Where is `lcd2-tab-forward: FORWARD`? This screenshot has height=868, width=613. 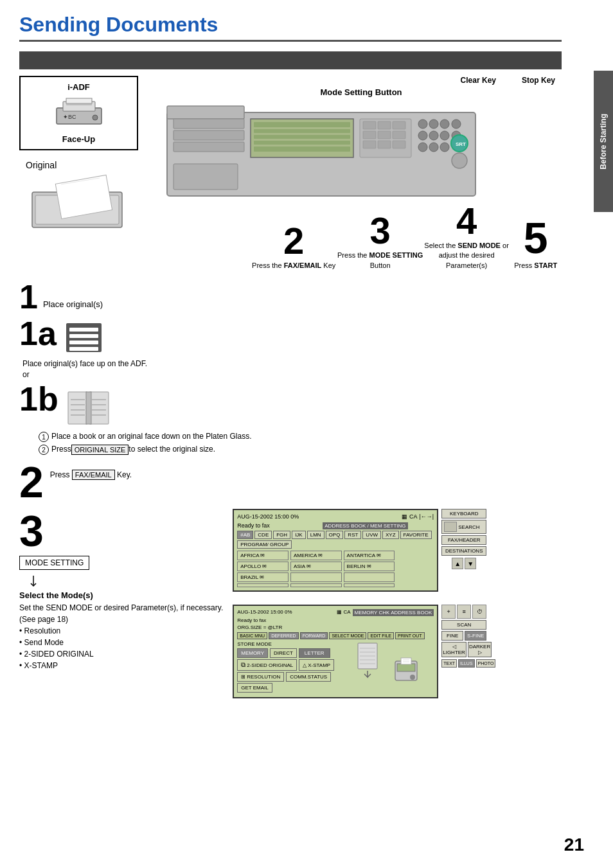
lcd2-tab-forward: FORWARD is located at coordinates (314, 636).